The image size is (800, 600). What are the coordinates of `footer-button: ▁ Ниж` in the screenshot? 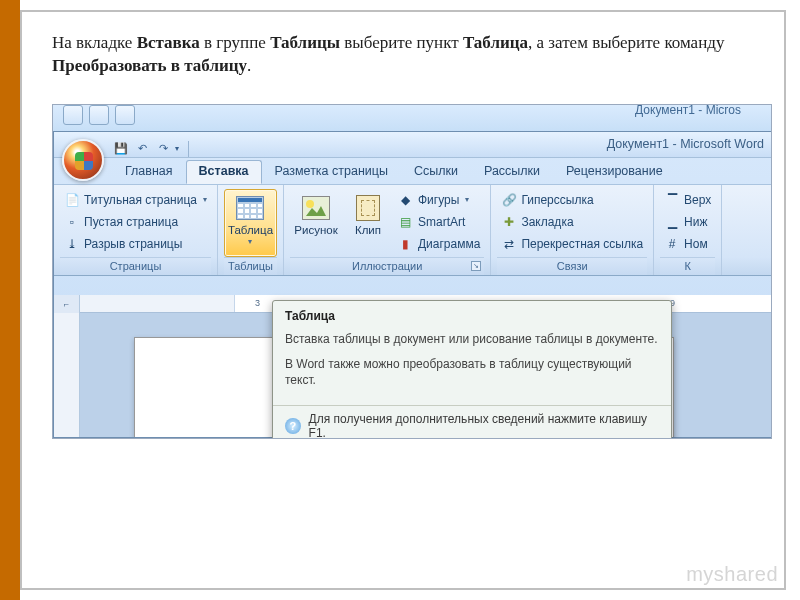 It's located at (686, 222).